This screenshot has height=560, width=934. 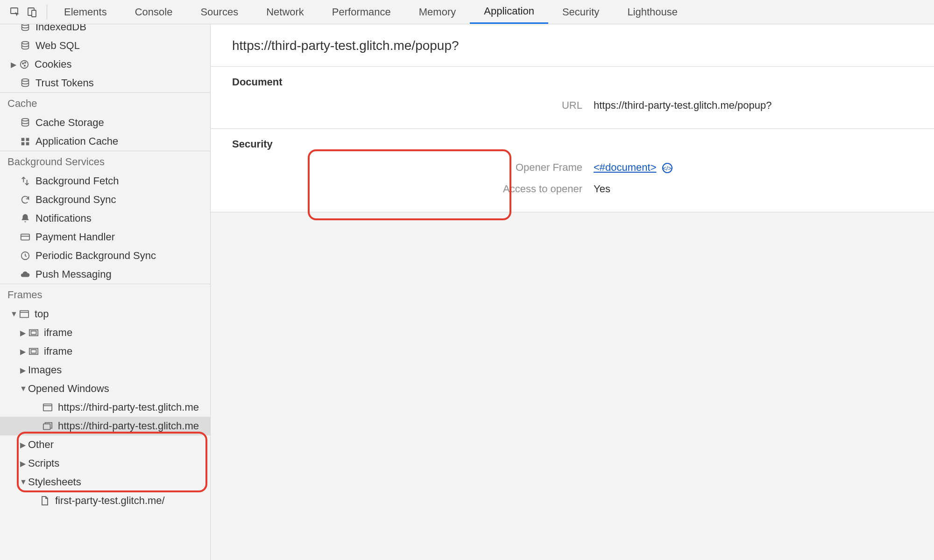 What do you see at coordinates (509, 12) in the screenshot?
I see `tab-application: Application` at bounding box center [509, 12].